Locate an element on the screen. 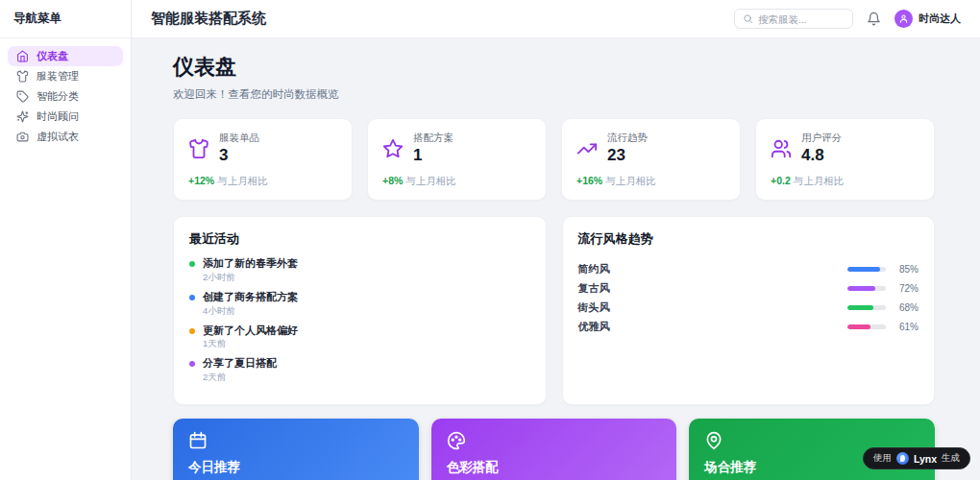 The image size is (980, 480). stat-label: 流行趋势 is located at coordinates (627, 138).